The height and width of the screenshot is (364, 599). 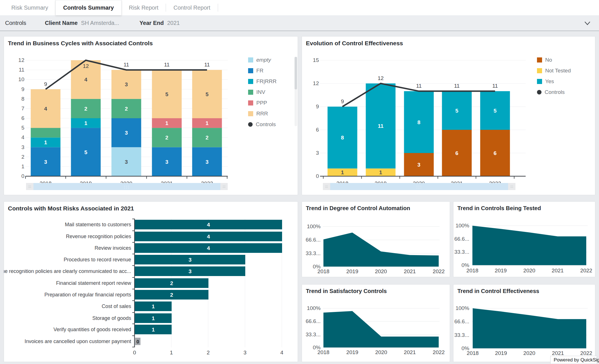 I want to click on panel-control-automation: Trend in Degree of Control Automation 0%…, so click(x=376, y=239).